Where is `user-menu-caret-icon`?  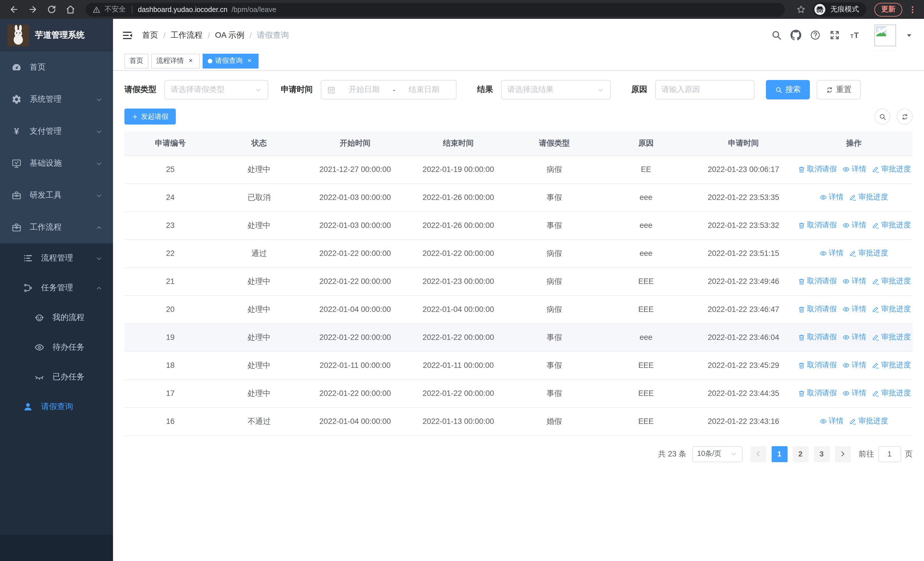 user-menu-caret-icon is located at coordinates (909, 35).